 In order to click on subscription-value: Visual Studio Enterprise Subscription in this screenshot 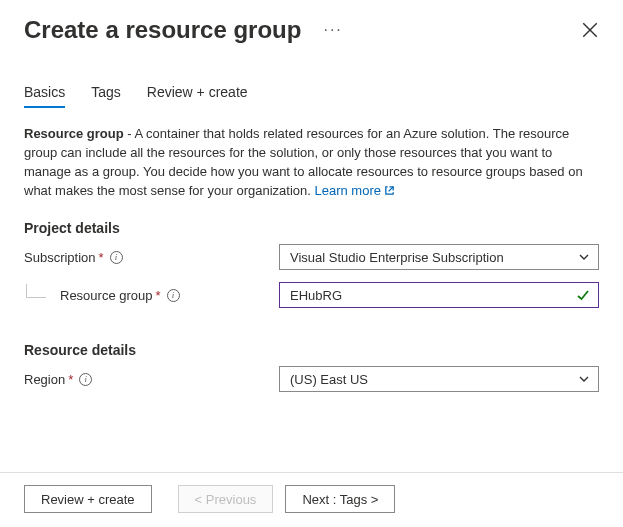, I will do `click(397, 258)`.